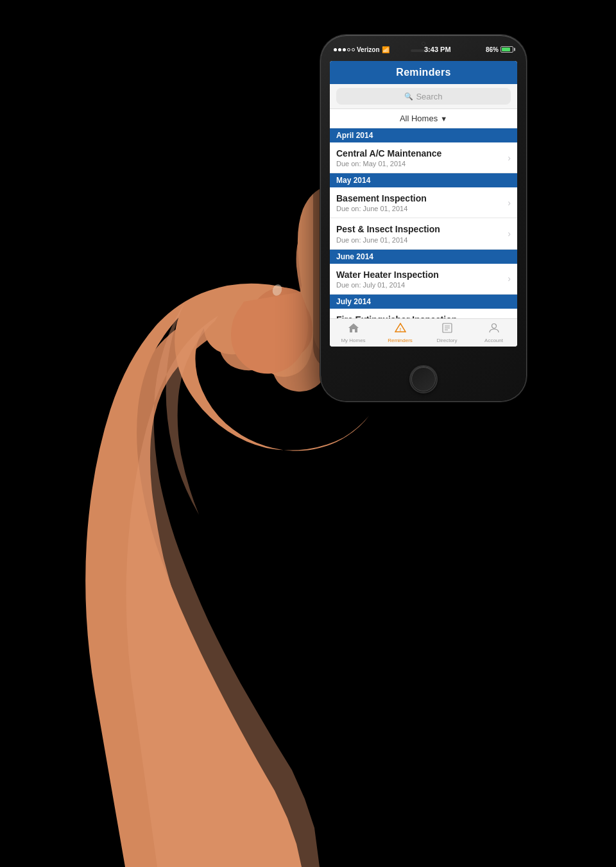 This screenshot has width=616, height=867. What do you see at coordinates (494, 333) in the screenshot?
I see `tab-account: Account` at bounding box center [494, 333].